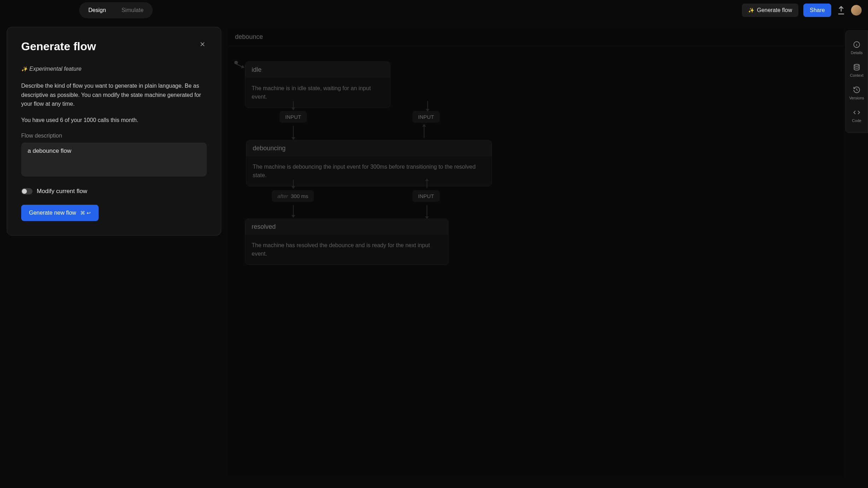 This screenshot has height=488, width=868. I want to click on state-debouncing-name: debouncing, so click(369, 149).